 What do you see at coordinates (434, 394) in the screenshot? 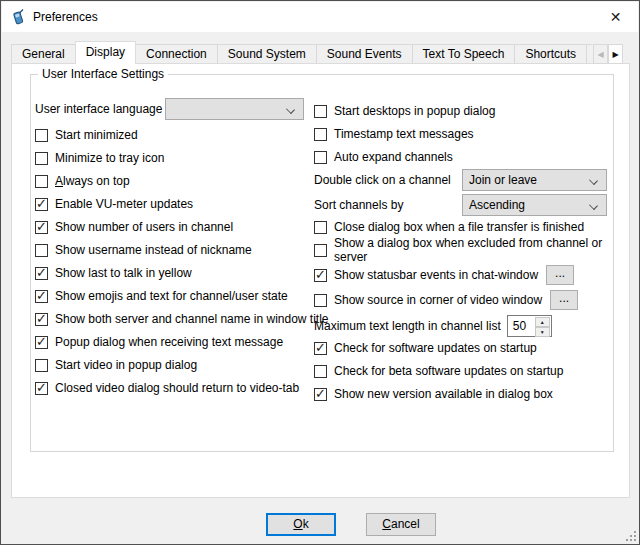
I see `checkbox-row: Show new version available in dialog box` at bounding box center [434, 394].